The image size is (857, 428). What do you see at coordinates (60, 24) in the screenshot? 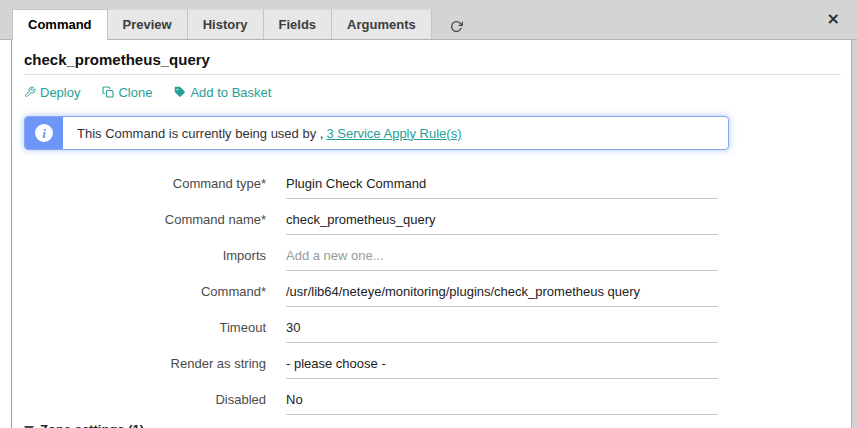
I see `tab-command: Command` at bounding box center [60, 24].